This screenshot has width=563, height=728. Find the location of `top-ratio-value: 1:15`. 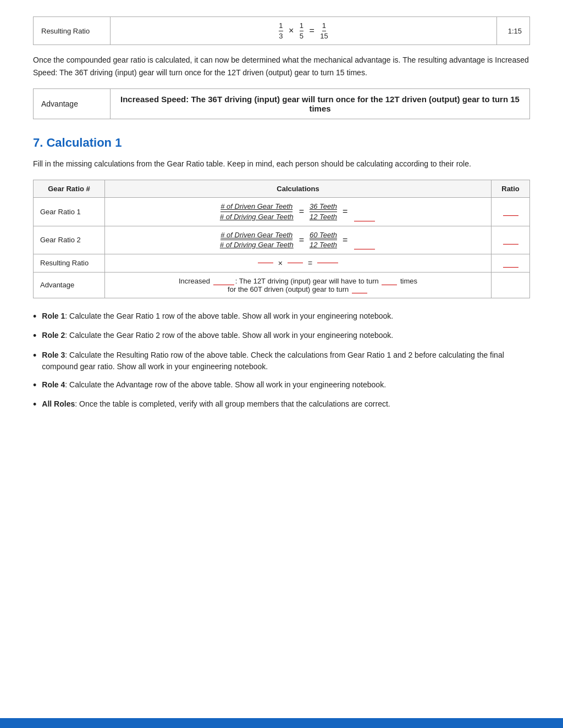

top-ratio-value: 1:15 is located at coordinates (514, 31).